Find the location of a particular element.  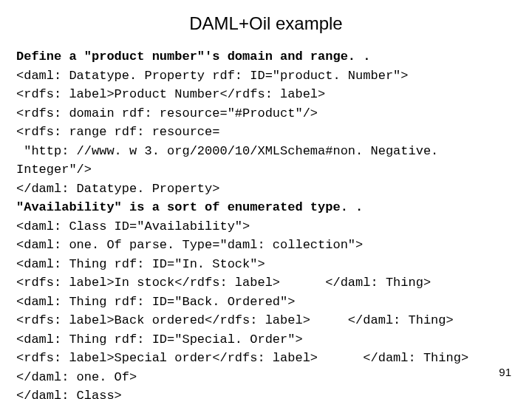

code-line: <daml: Datatype. Property rdf: ID="produ… is located at coordinates (213, 75).